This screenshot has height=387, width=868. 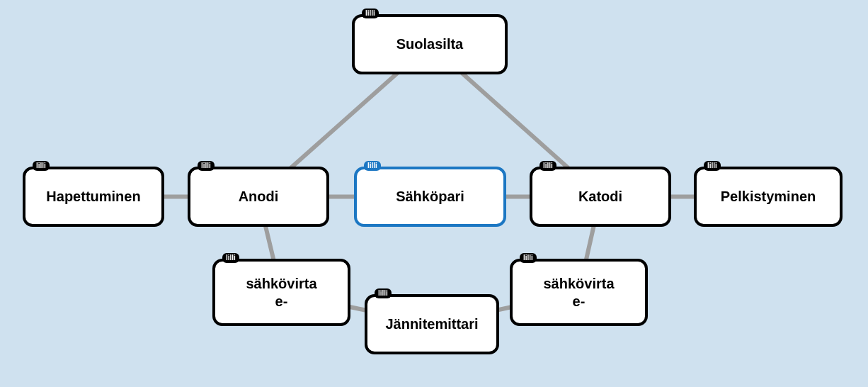 What do you see at coordinates (430, 44) in the screenshot?
I see `node-label: Suolasilta` at bounding box center [430, 44].